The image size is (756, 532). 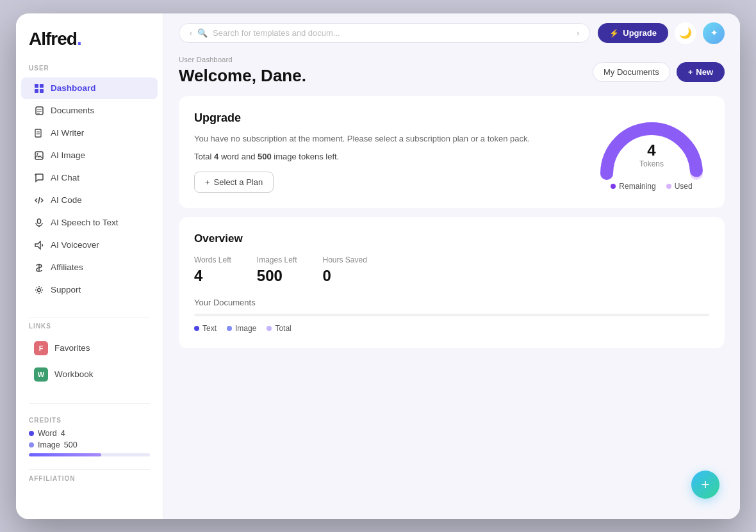 What do you see at coordinates (39, 178) in the screenshot?
I see `chat-icon` at bounding box center [39, 178].